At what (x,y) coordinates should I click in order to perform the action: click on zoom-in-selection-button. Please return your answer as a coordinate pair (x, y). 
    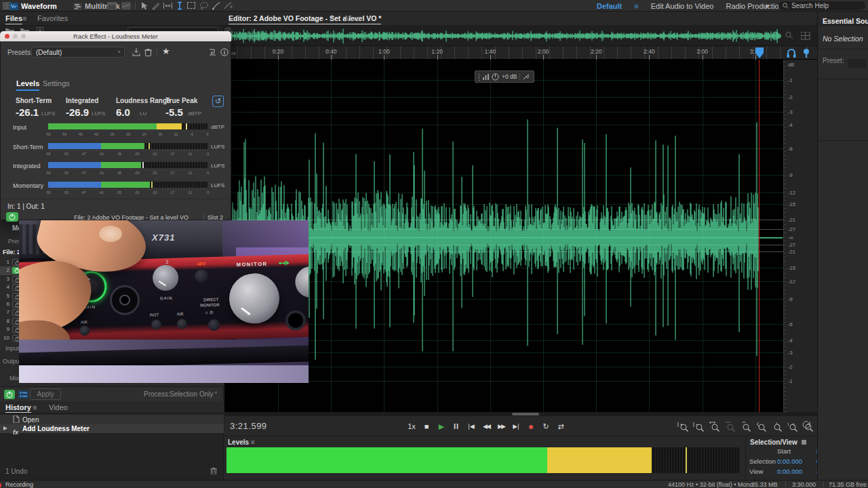
    Looking at the image, I should click on (715, 426).